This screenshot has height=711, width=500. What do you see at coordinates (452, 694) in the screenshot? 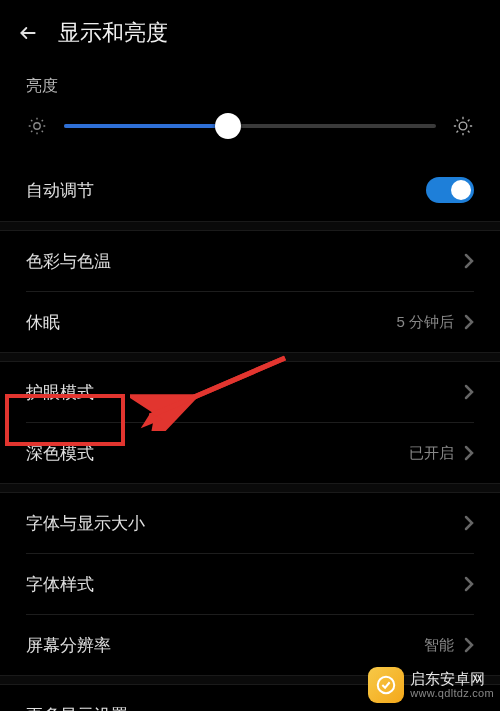
I see `watermark-url: www.qdltdz.com` at bounding box center [452, 694].